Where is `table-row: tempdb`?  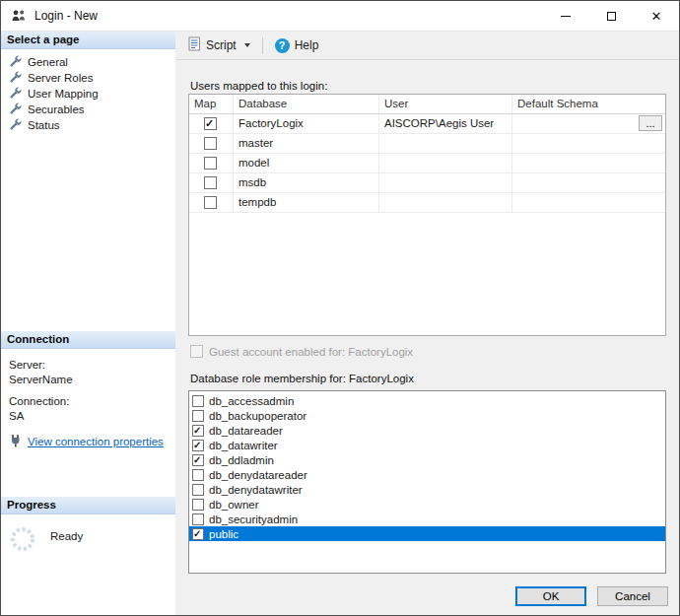
table-row: tempdb is located at coordinates (428, 203).